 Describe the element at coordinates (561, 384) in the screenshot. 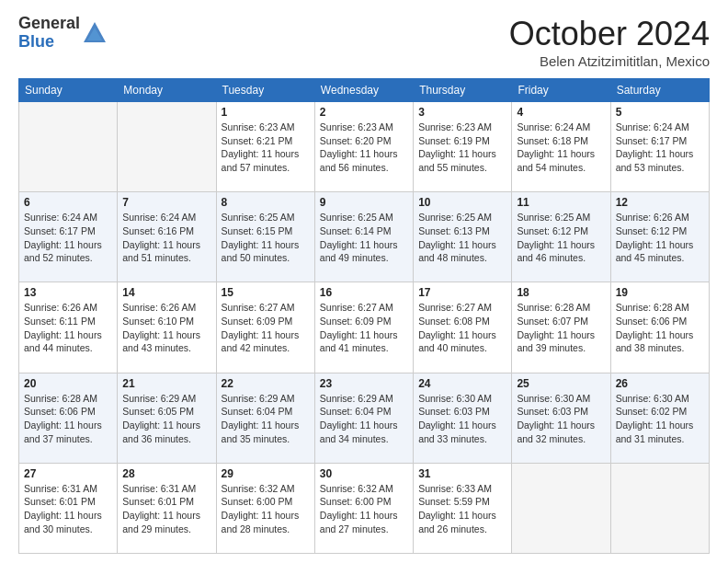

I see `day-number: 25` at that location.